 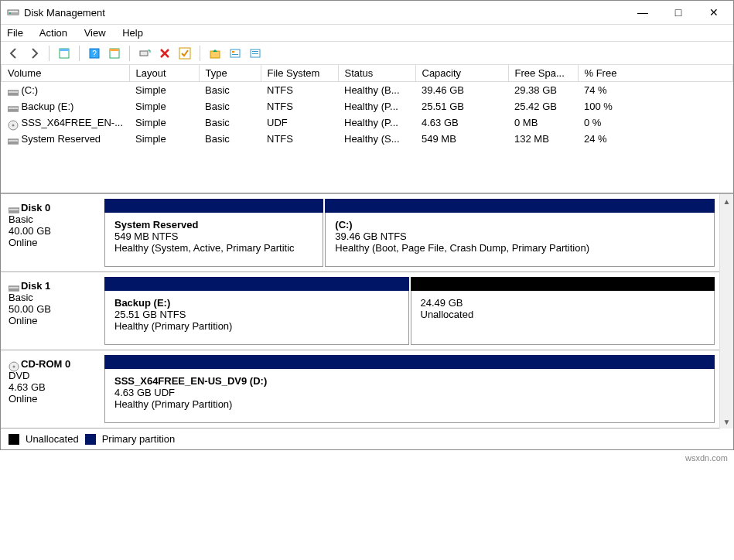 What do you see at coordinates (367, 139) in the screenshot?
I see `table-row: System ReservedSimpleBasicNTFSHealthy (S…` at bounding box center [367, 139].